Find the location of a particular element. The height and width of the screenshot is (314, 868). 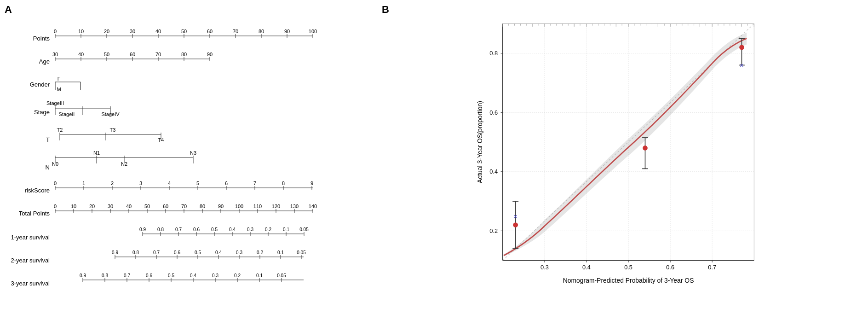

panel-b-label: B is located at coordinates (385, 10).